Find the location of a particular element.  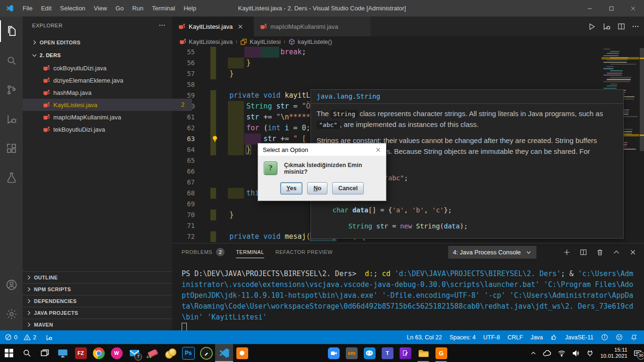

menu-file: File is located at coordinates (27, 8).